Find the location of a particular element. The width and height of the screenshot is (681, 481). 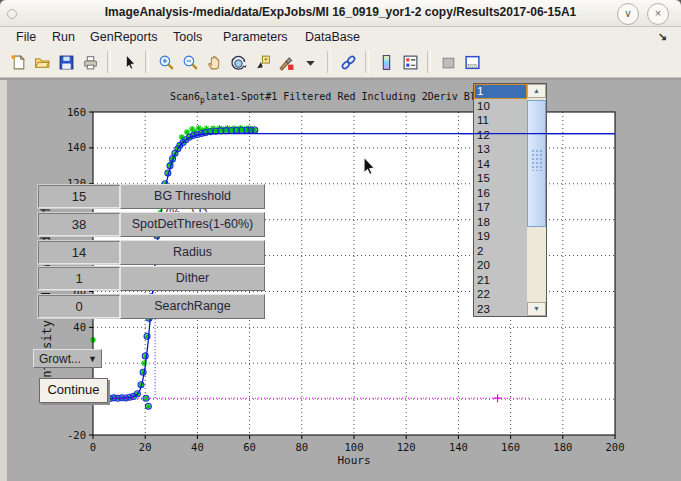

list-item-20: 20 is located at coordinates (500, 266).